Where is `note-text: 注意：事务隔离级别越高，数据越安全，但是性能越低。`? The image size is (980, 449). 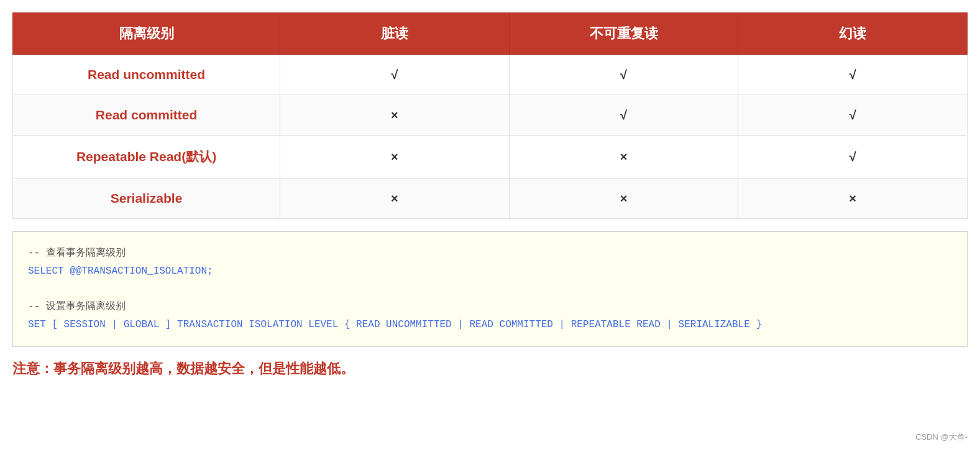 note-text: 注意：事务隔离级别越高，数据越安全，但是性能越低。 is located at coordinates (490, 369).